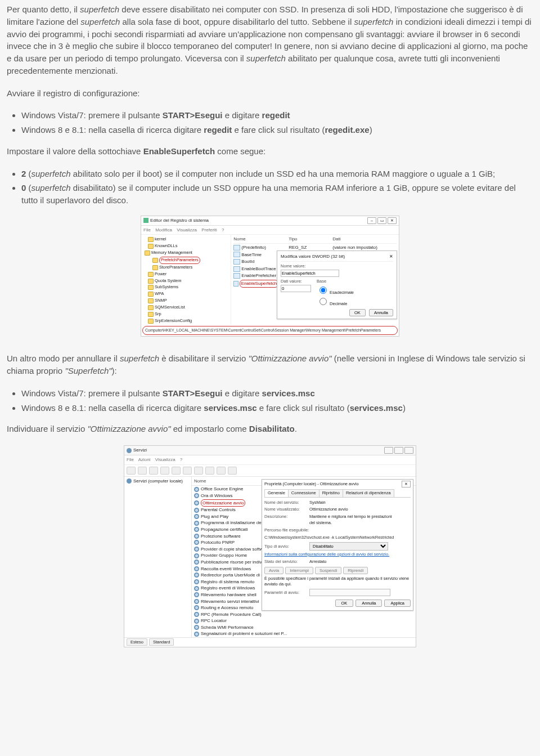 The image size is (540, 756). I want to click on service-name: Rilevamento hardware shell, so click(228, 595).